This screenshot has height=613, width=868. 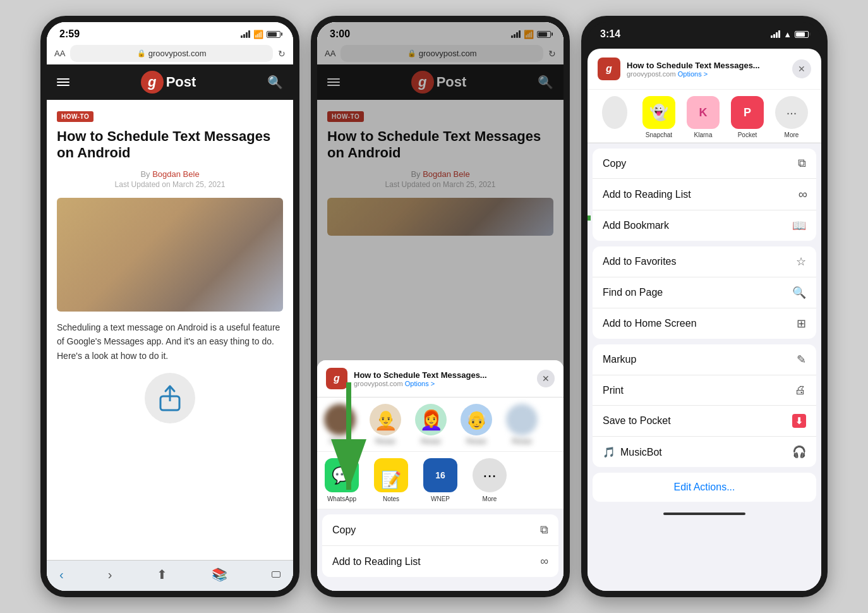 I want to click on wnep-label-2: WNEP, so click(x=440, y=499).